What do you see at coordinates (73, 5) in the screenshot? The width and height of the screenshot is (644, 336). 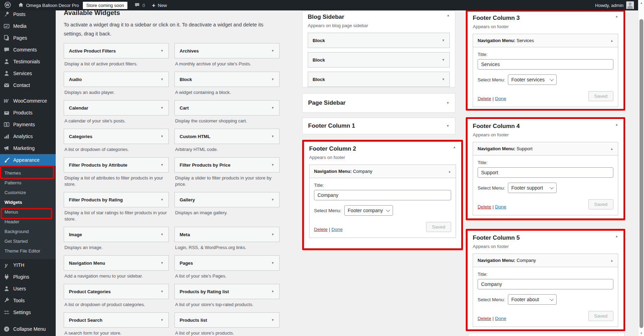 I see `site-name-link: Omega Balloon Decor Pro Store coming soo…` at bounding box center [73, 5].